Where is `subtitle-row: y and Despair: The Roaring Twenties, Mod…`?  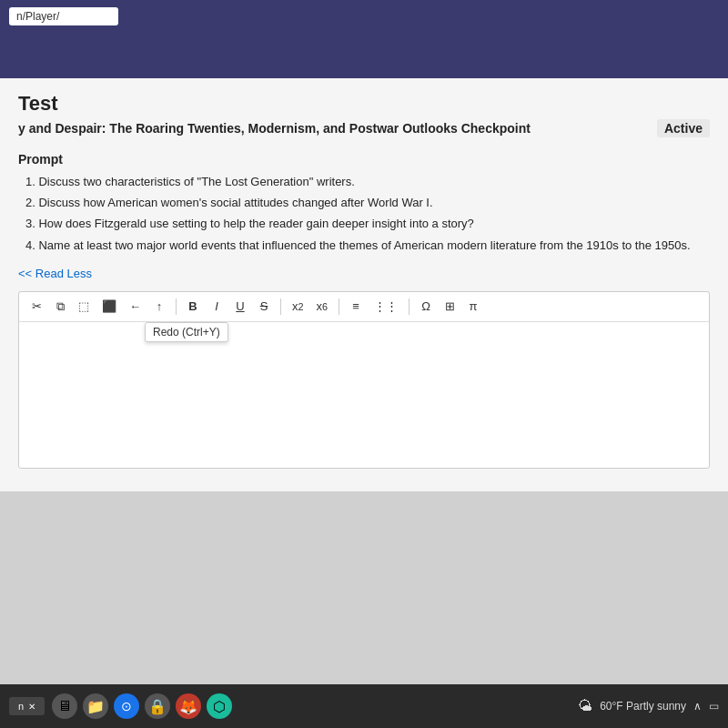
subtitle-row: y and Despair: The Roaring Twenties, Mod… is located at coordinates (364, 128).